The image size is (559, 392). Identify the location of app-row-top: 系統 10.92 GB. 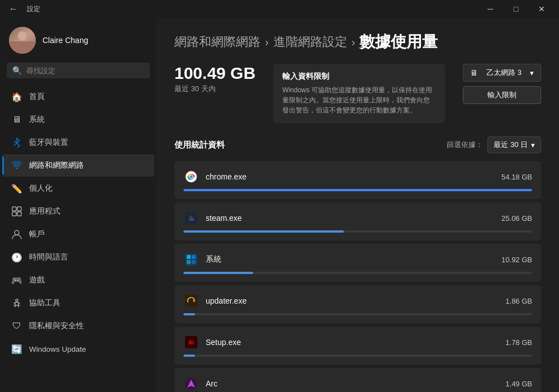
(358, 259).